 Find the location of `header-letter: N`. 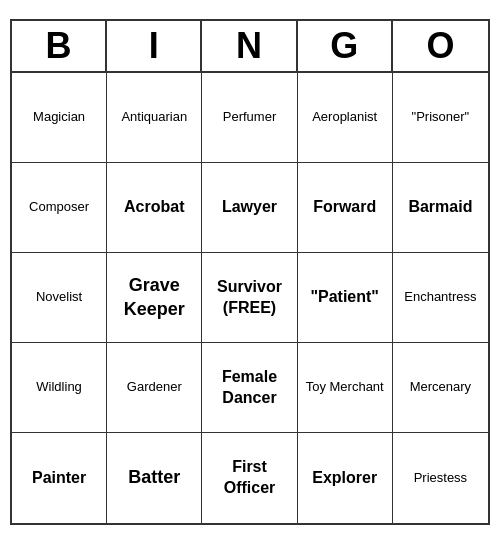

header-letter: N is located at coordinates (250, 46).